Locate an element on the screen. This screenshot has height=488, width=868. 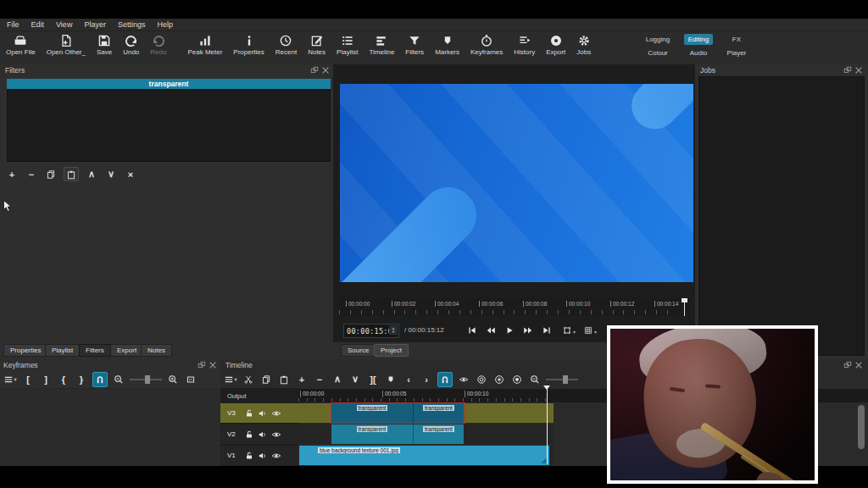
ripple-button is located at coordinates (481, 380).